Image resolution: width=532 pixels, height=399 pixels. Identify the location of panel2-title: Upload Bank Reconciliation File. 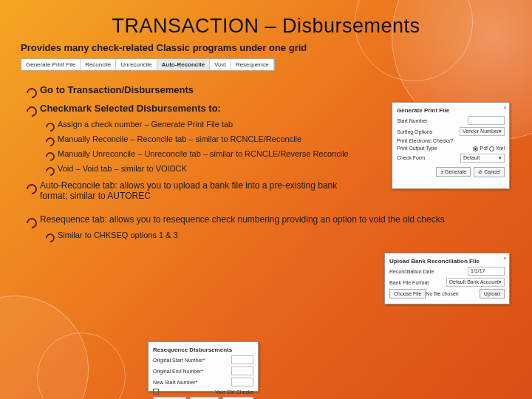
(447, 262).